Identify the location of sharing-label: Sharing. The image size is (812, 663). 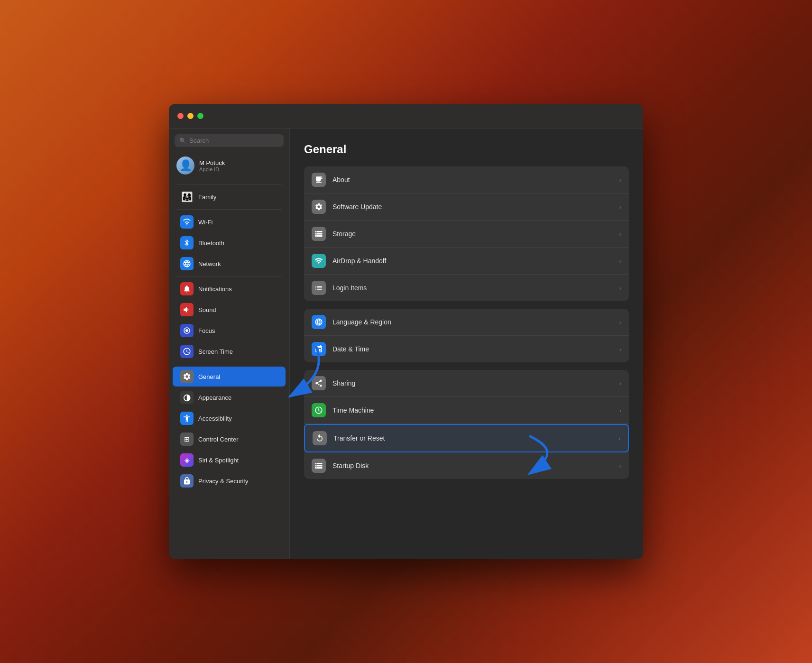
(472, 383).